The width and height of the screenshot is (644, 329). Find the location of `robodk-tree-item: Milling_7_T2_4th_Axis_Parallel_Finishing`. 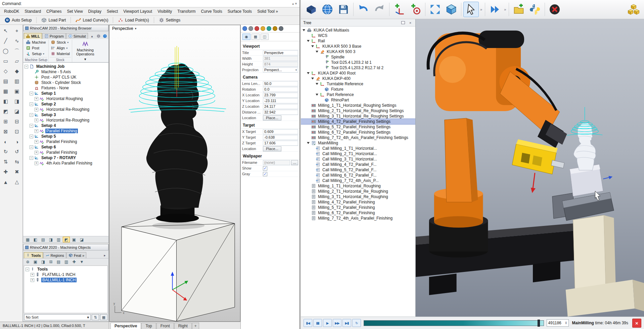

robodk-tree-item: Milling_7_T2_4th_Axis_Parallel_Finishing is located at coordinates (358, 218).